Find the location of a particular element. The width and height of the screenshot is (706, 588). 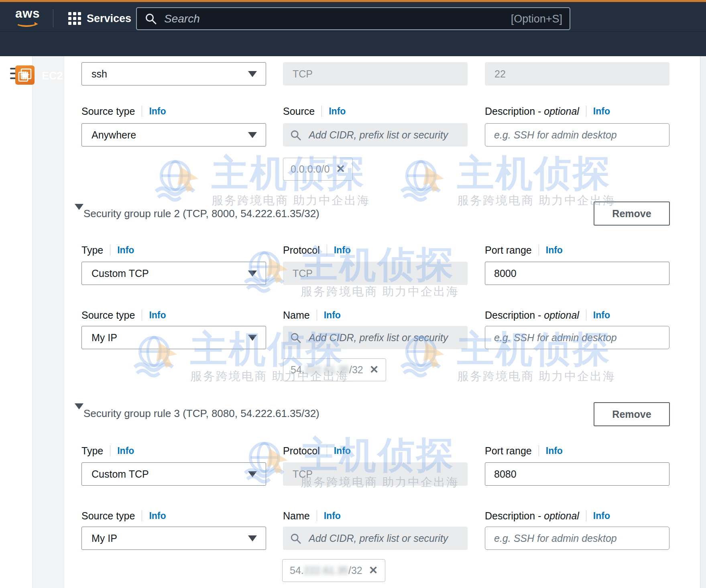

watermark: 主机侦探 服务跨境电商 助力中企出海 is located at coordinates (507, 182).